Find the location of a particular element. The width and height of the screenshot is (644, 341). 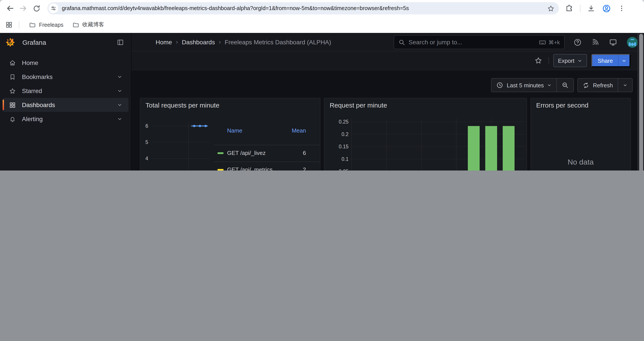

dock-sidebar-button is located at coordinates (120, 42).